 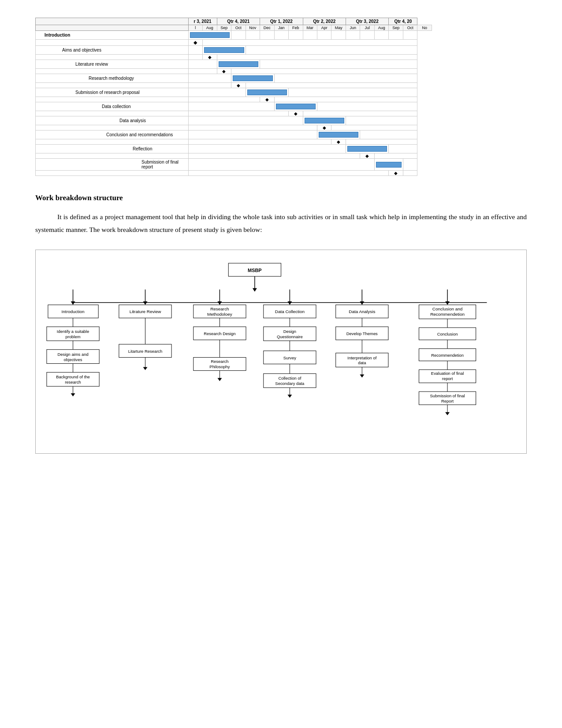 What do you see at coordinates (234, 107) in the screenshot?
I see `gantt-row: Data collection` at bounding box center [234, 107].